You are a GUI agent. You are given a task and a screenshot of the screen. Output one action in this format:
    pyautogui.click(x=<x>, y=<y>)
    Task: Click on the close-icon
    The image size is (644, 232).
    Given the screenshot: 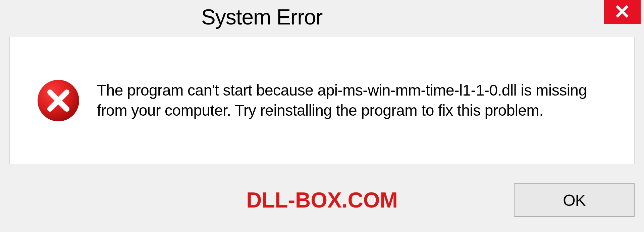 What is the action you would take?
    pyautogui.click(x=622, y=12)
    